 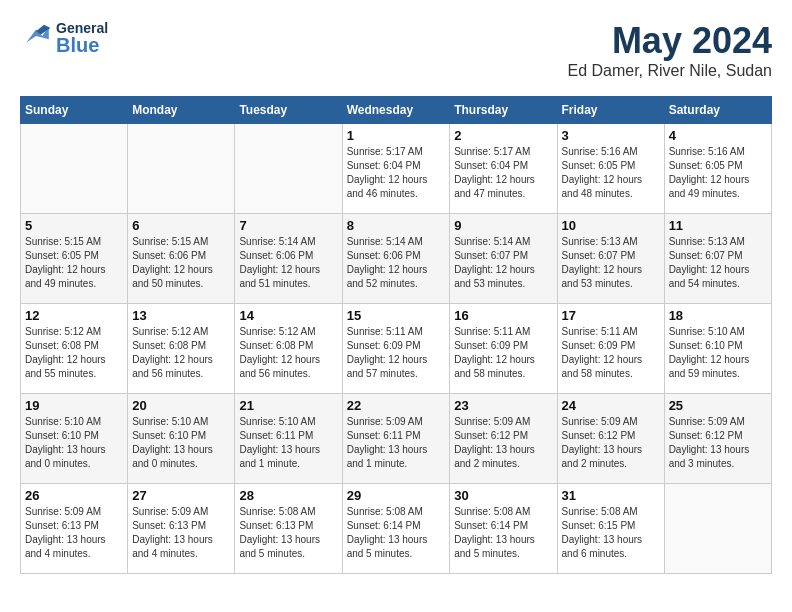 What do you see at coordinates (718, 349) in the screenshot?
I see `table-row: 18Sunrise: 5:10 AM Sunset: 6:10 PM Dayli…` at bounding box center [718, 349].